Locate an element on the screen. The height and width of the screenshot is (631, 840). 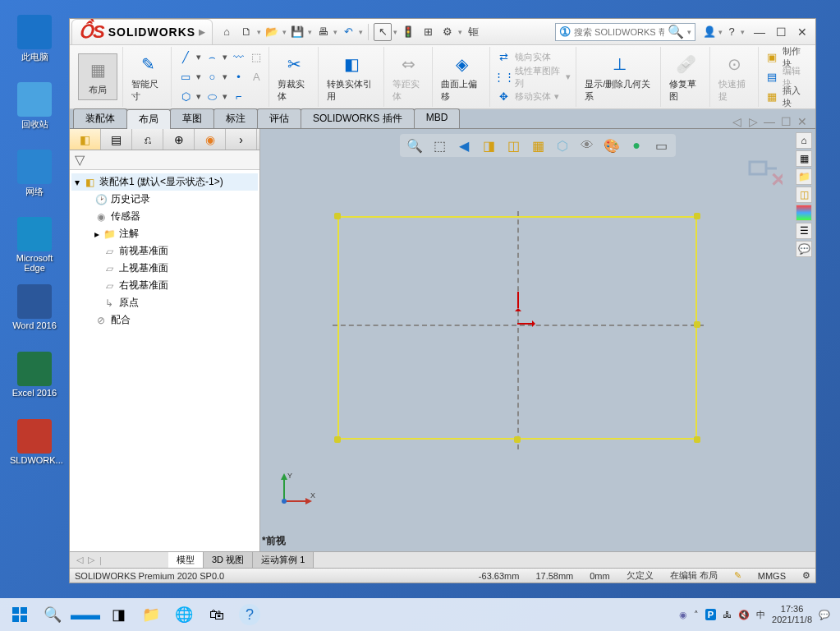
chevron-right-icon: ▸ is located at coordinates (202, 31).